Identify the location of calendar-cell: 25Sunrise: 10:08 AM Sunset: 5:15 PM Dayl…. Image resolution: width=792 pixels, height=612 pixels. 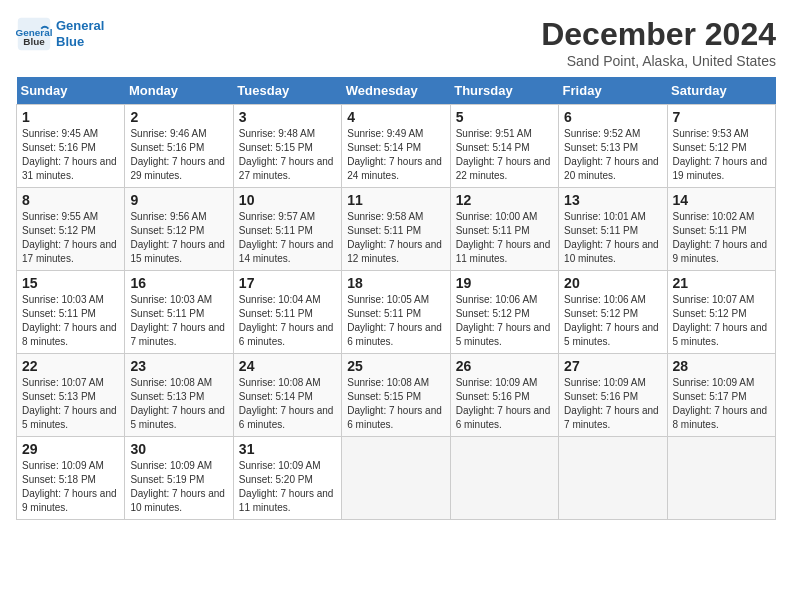
(396, 396).